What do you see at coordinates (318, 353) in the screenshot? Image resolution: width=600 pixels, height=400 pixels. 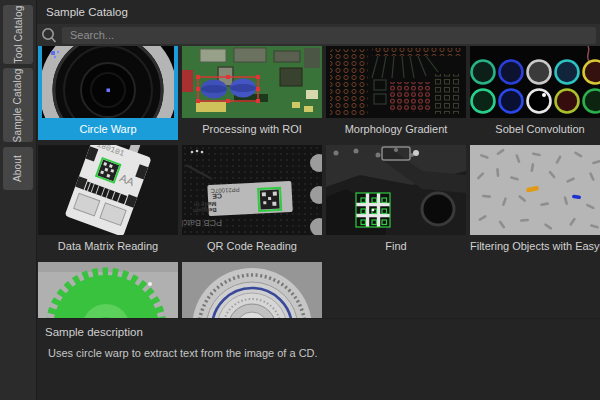 I see `description-text: Uses circle warp to extract text from th…` at bounding box center [318, 353].